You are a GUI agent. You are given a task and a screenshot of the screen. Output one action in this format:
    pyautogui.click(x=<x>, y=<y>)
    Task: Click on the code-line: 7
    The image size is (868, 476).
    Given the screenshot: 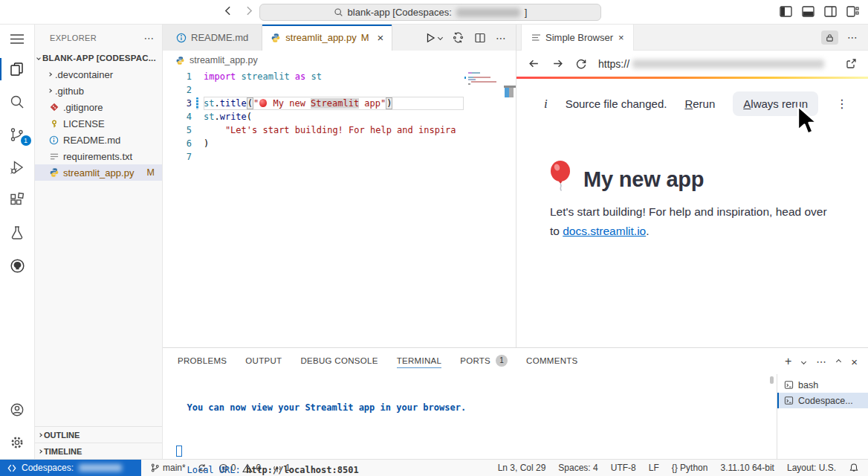 What is the action you would take?
    pyautogui.click(x=339, y=157)
    